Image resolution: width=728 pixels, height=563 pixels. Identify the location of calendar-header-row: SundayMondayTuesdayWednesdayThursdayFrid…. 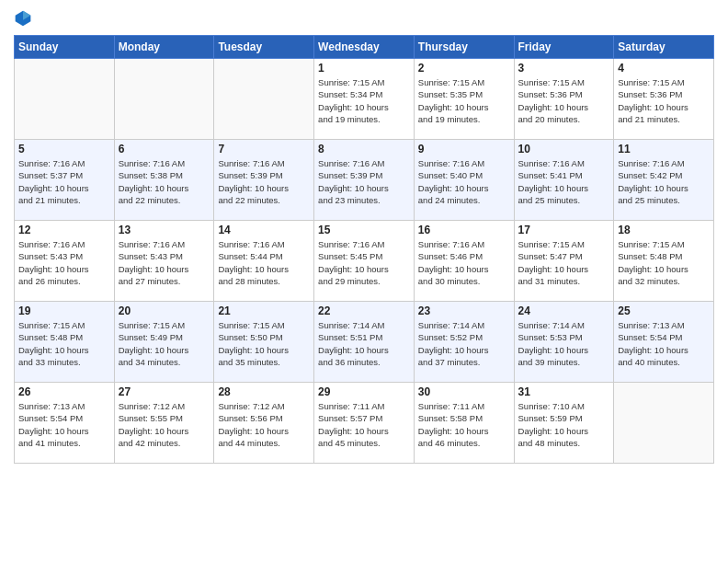
(364, 48).